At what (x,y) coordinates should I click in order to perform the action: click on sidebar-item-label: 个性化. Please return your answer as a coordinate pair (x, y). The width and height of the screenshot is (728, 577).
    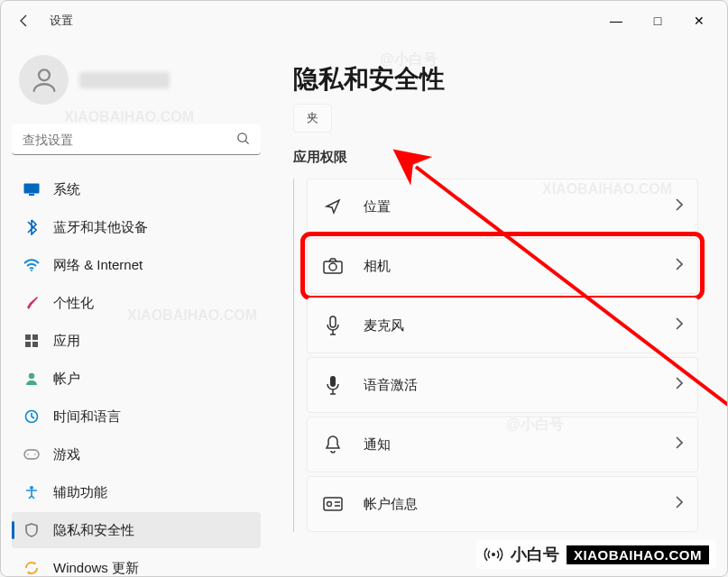
    Looking at the image, I should click on (74, 303).